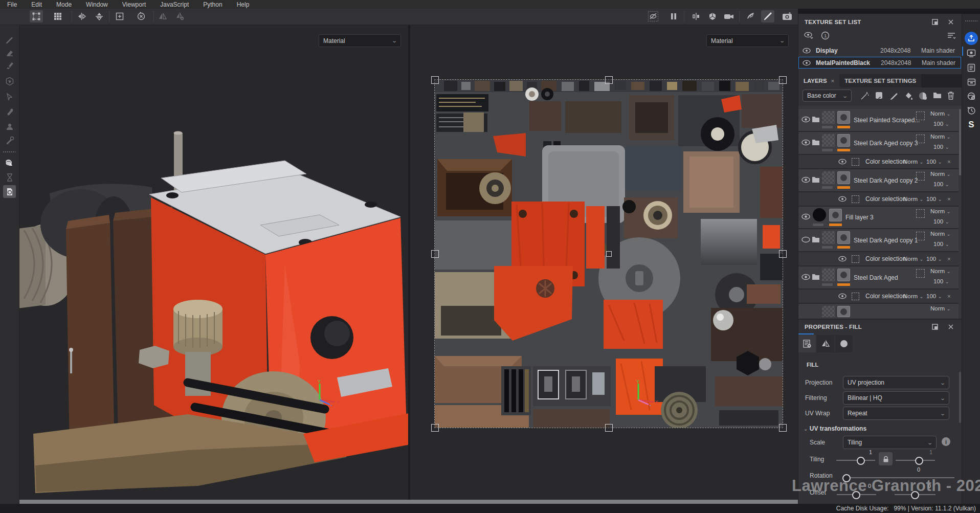  What do you see at coordinates (9, 140) in the screenshot?
I see `color-picker-tool-icon` at bounding box center [9, 140].